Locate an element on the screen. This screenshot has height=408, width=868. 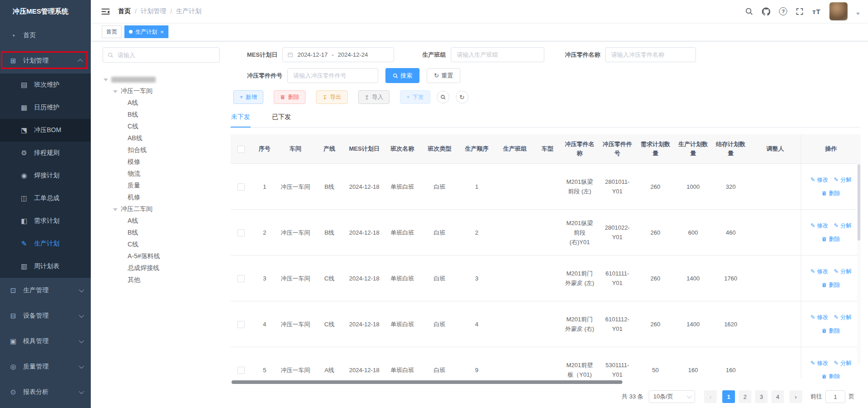
goto-page-input is located at coordinates (835, 397).